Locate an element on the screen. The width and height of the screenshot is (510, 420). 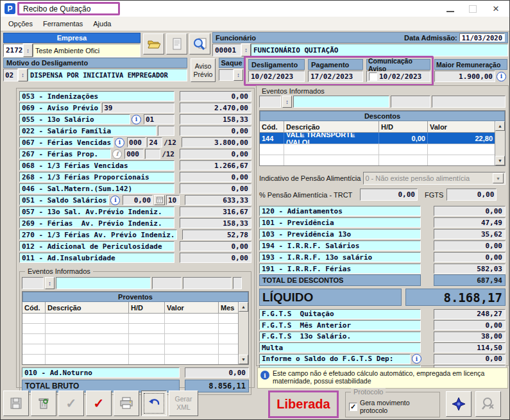
report-button is located at coordinates (177, 44).